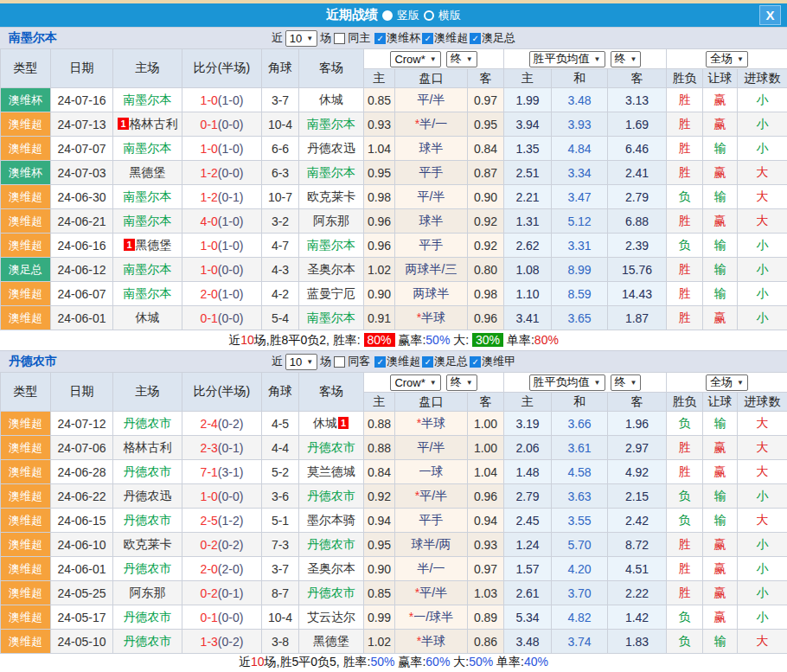 This screenshot has width=787, height=672. What do you see at coordinates (498, 362) in the screenshot?
I see `league-label: 澳维甲` at bounding box center [498, 362].